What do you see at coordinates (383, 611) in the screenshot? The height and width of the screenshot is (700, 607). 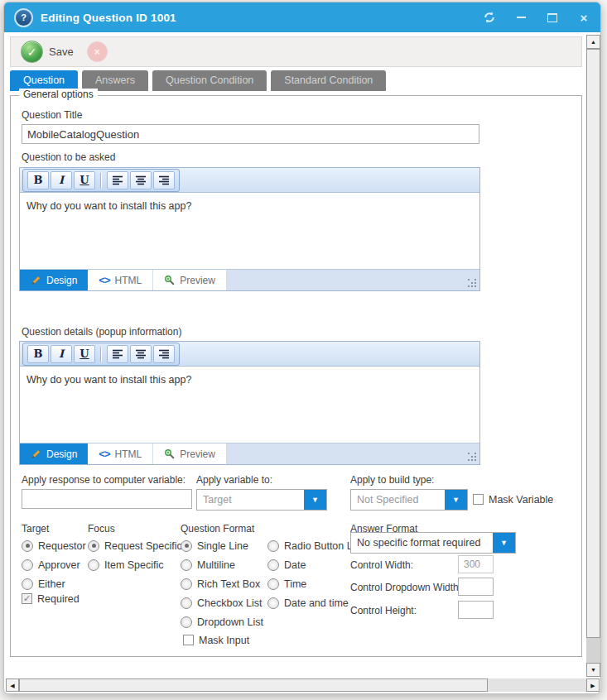 I see `control-height-label: Control Height:` at bounding box center [383, 611].